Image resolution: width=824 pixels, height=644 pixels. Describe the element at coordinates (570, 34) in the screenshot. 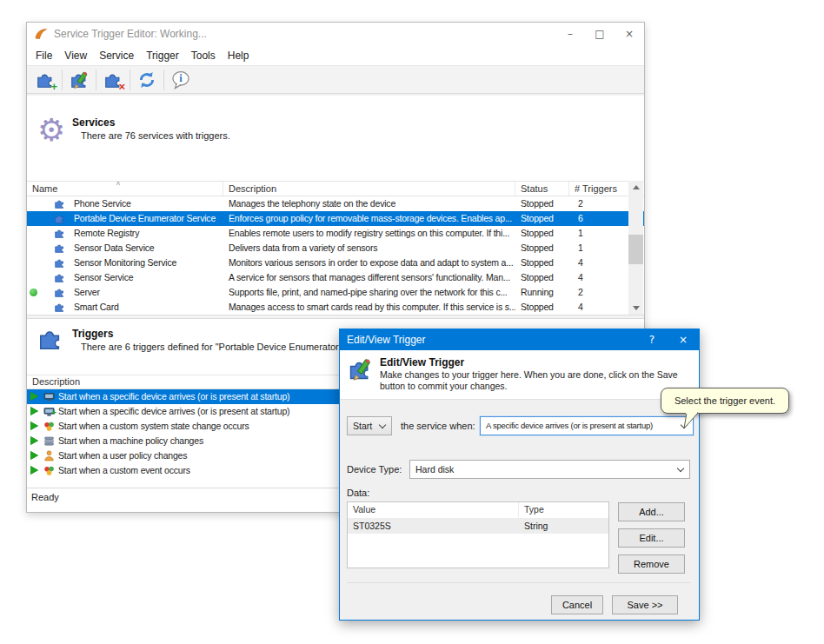

I see `minimize-button: –` at that location.